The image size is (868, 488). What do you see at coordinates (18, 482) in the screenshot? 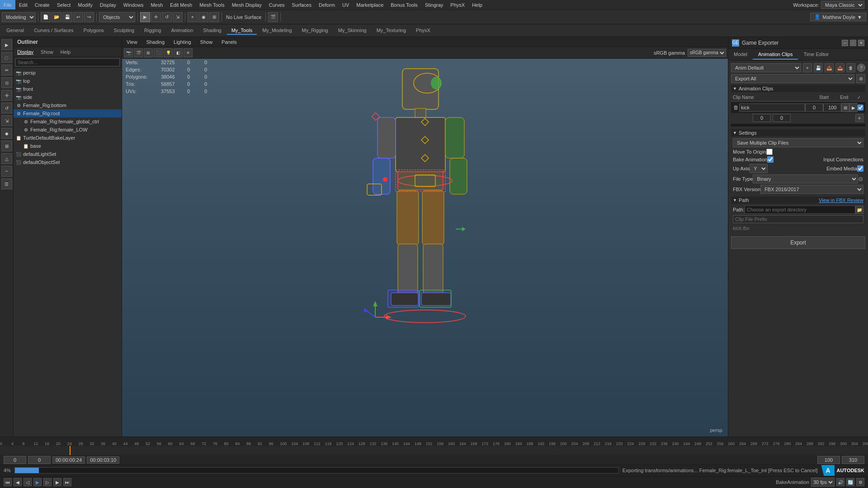
I see `play-prev-btn: ◀` at bounding box center [18, 482].